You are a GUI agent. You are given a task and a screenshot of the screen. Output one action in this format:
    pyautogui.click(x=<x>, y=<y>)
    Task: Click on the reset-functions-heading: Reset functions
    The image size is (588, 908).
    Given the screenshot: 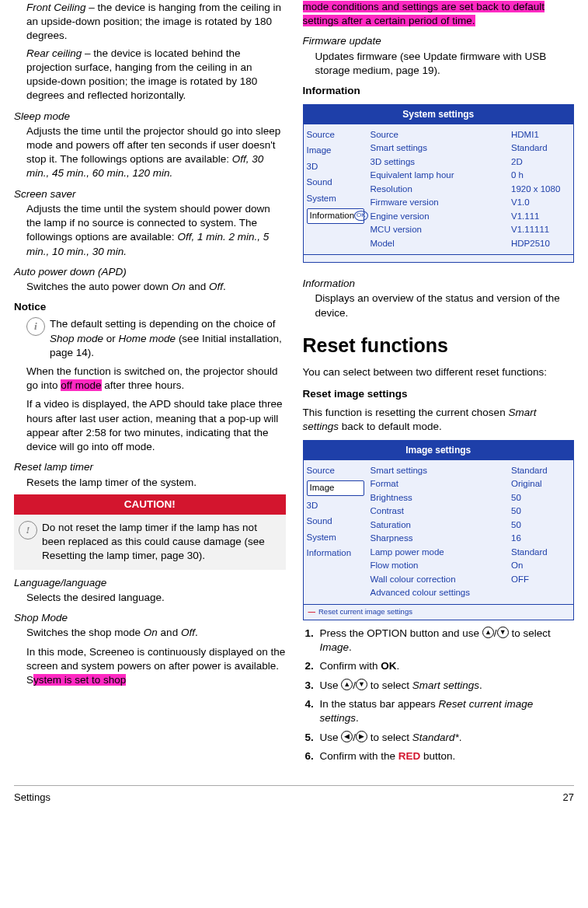 What is the action you would take?
    pyautogui.click(x=439, y=346)
    